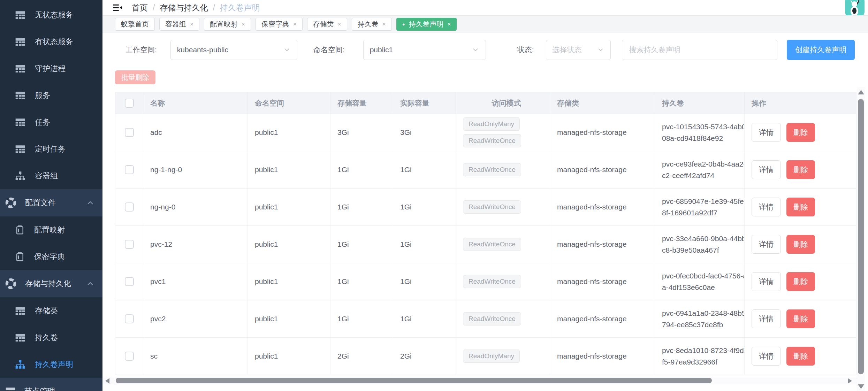  I want to click on sidebar-item-pvc: 持久卷声明, so click(51, 365).